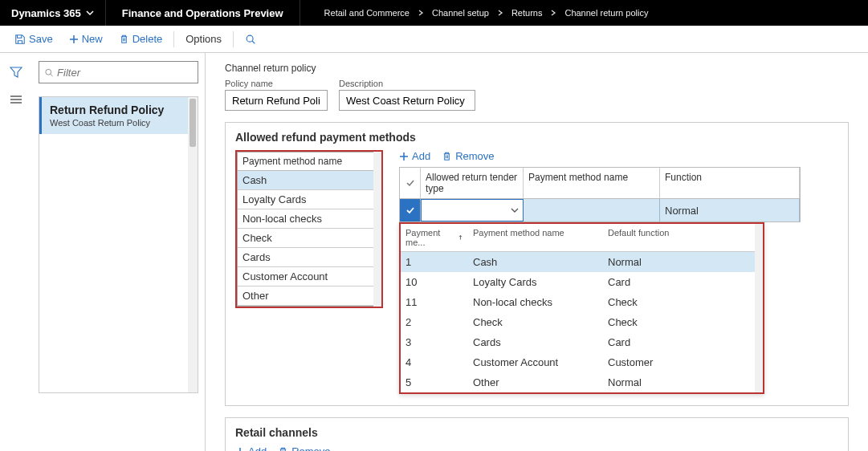 This screenshot has height=451, width=868. Describe the element at coordinates (251, 448) in the screenshot. I see `add-channel-button: Add` at that location.